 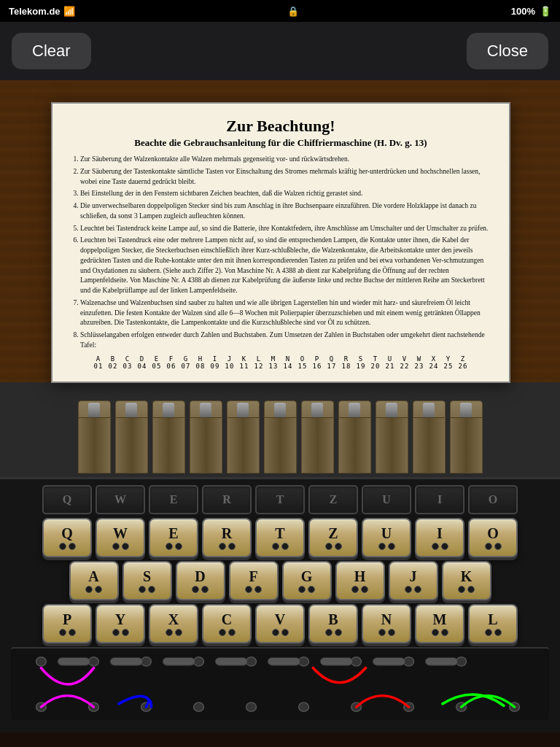 I want to click on instruction-item-8: Schlüsselangaben erfolgen entweder durch…, so click(x=287, y=341).